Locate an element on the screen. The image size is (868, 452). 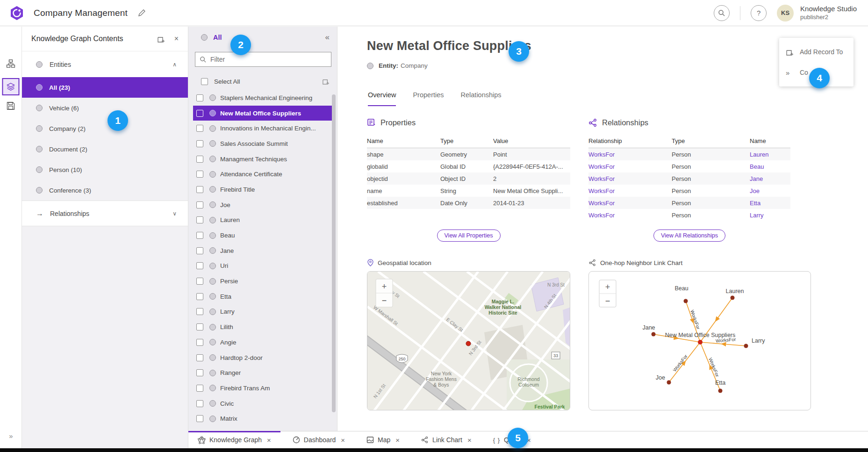
list-item: Staplers Mechanical Engineering is located at coordinates (263, 98).